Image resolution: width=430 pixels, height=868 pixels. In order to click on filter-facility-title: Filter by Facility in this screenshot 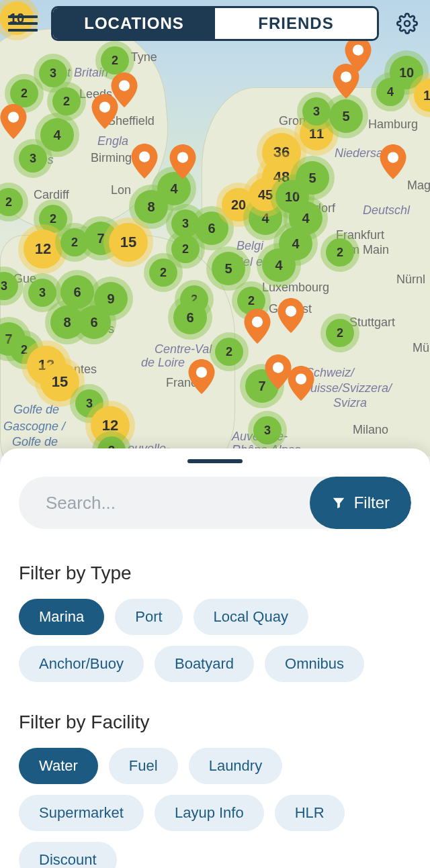, I will do `click(215, 722)`.